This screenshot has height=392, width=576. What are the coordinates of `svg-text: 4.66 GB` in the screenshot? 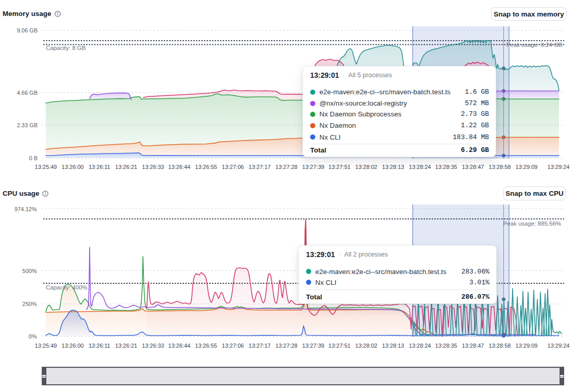 It's located at (27, 93).